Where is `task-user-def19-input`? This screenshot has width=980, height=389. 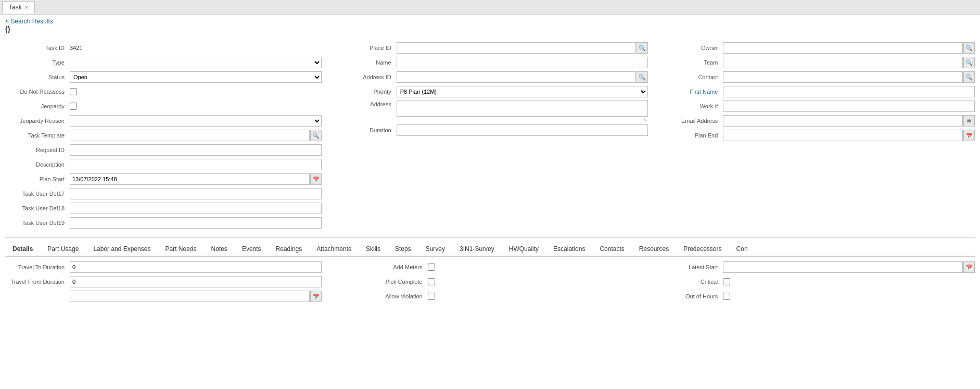
task-user-def19-input is located at coordinates (196, 223).